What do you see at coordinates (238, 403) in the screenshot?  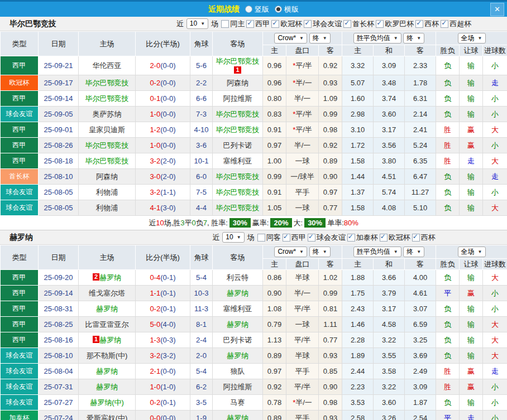 I see `team-link: 马赛` at bounding box center [238, 403].